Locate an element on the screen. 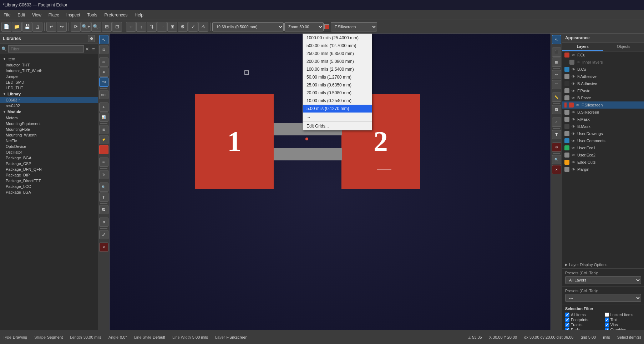 The height and width of the screenshot is (344, 644). menu-place: Place is located at coordinates (54, 15).